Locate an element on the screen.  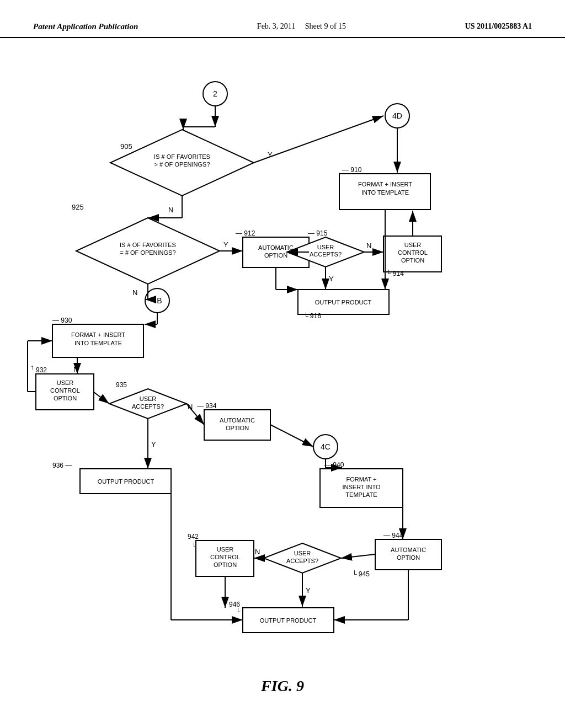
header-center: Feb. 3, 2011 Sheet 9 of 15 is located at coordinates (301, 26).